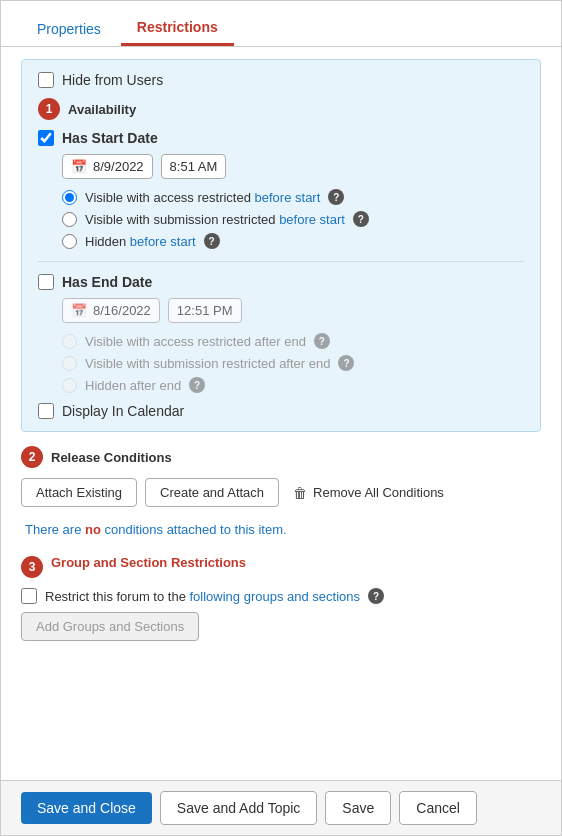 This screenshot has height=836, width=562. I want to click on footer-bar: Save and Close Save and Add Topic Save C…, so click(281, 808).